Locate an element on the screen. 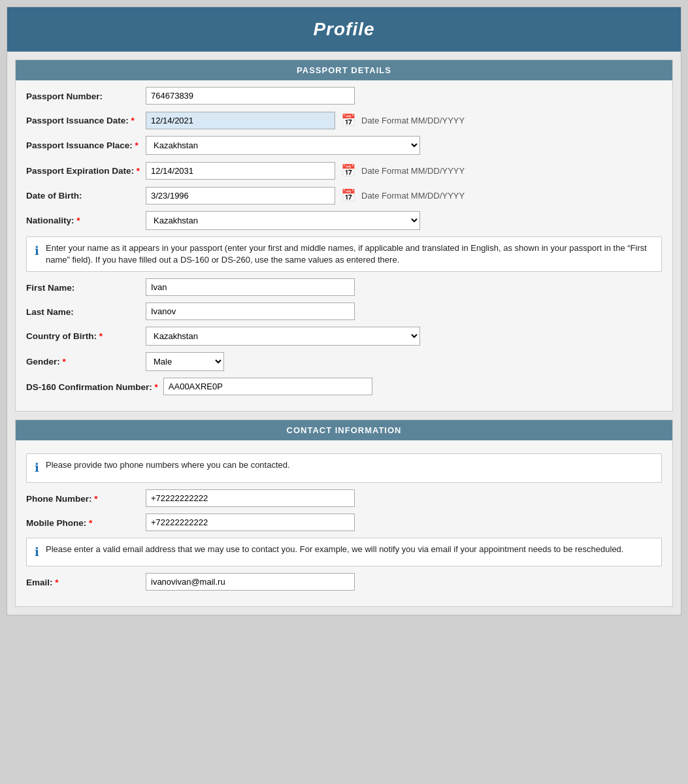 The image size is (688, 784). email-info-icon: ℹ is located at coordinates (37, 553).